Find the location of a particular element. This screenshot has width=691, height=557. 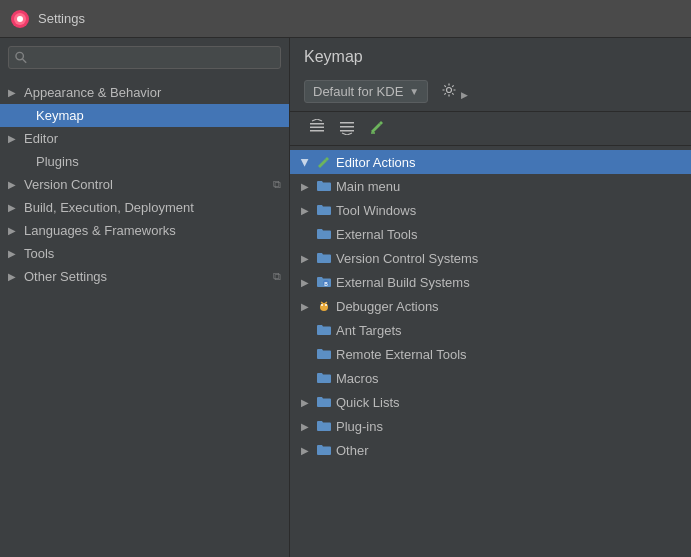

tree-item-label: Ant Targets is located at coordinates (510, 330).